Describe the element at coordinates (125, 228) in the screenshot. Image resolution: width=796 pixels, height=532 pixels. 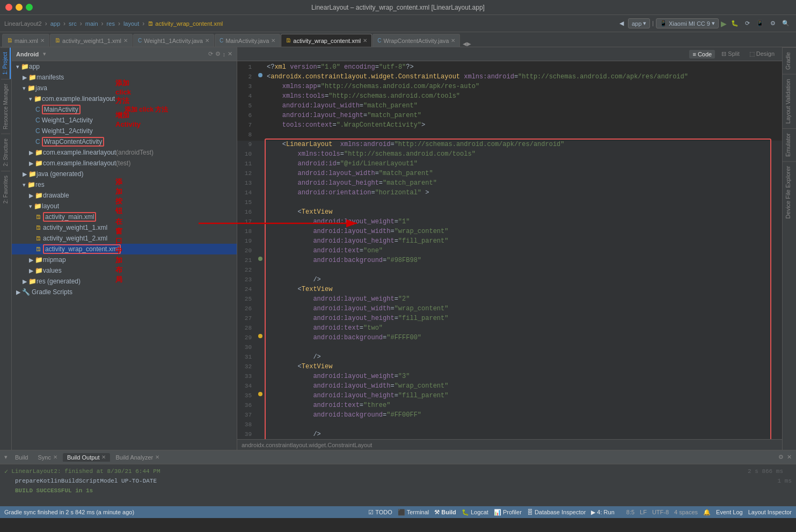
I see `tree-w11-xml: 🖺 activity_weight1_1.xml` at that location.